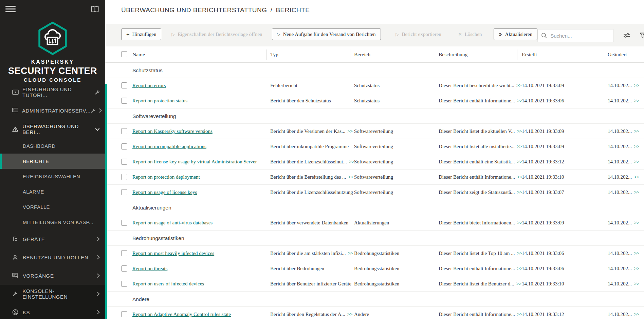 The image size is (644, 319). Describe the element at coordinates (362, 55) in the screenshot. I see `column-header-bereich: Bereich` at that location.